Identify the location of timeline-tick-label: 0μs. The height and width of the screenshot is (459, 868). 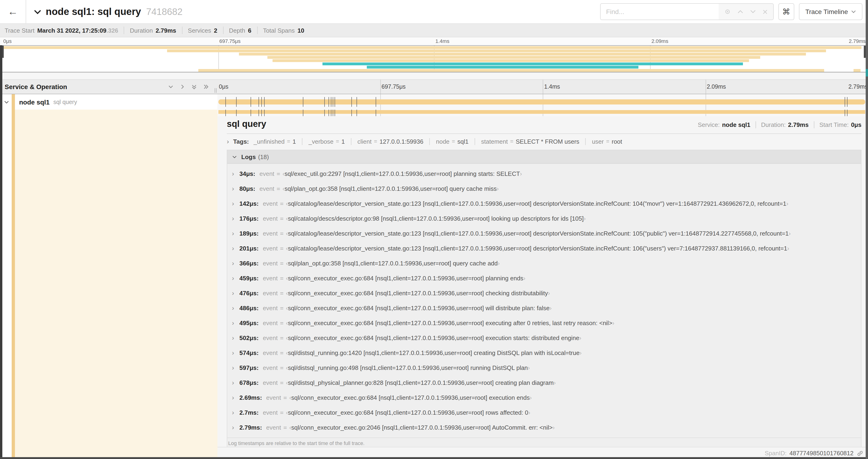
(7, 41).